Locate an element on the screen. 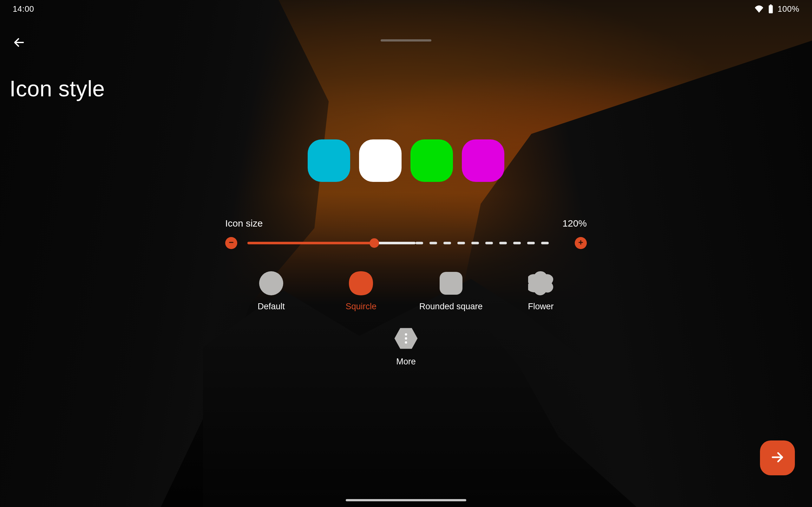 This screenshot has height=507, width=812. shape-option-default: Default is located at coordinates (271, 291).